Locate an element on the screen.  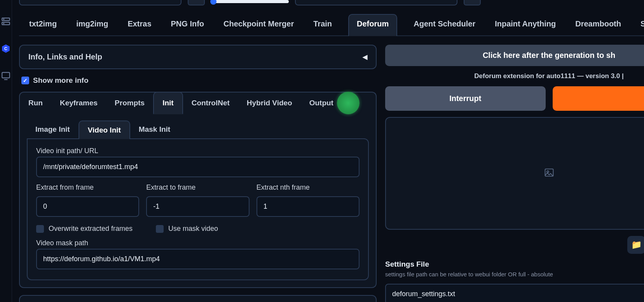
tab-txt2img: txt2img is located at coordinates (43, 25).